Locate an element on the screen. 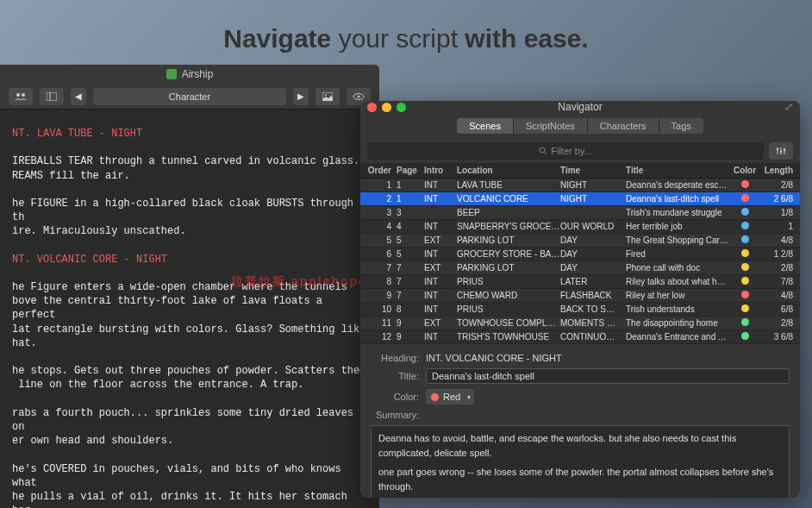  action-4: he stops. Gets out three pouches of powd… is located at coordinates (189, 378).